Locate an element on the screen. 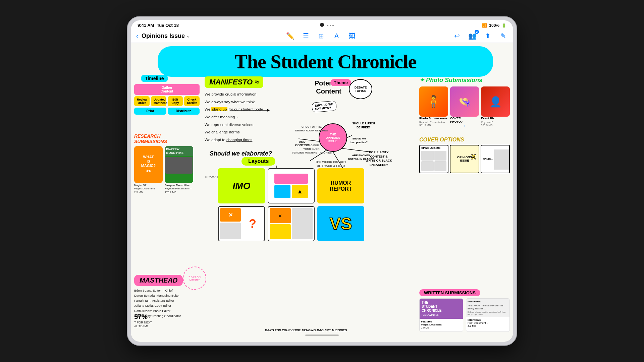  debate-topics: DEBATETOPICS is located at coordinates (361, 89).